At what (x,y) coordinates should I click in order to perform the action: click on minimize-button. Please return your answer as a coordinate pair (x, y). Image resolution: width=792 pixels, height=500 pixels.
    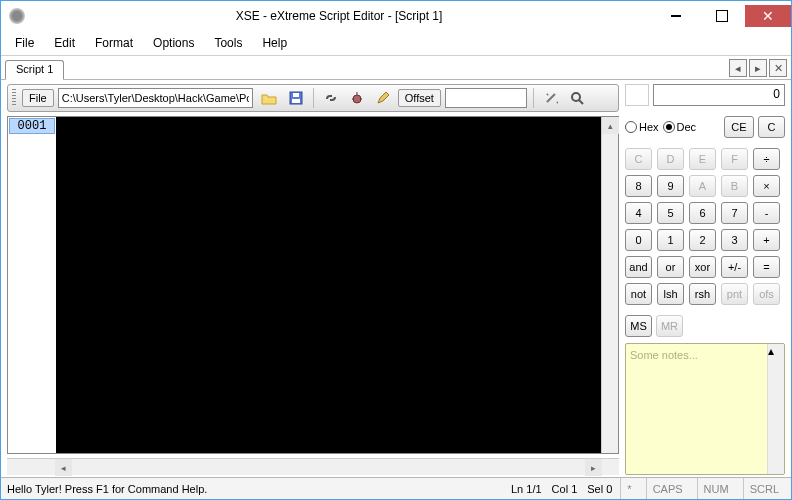
    Looking at the image, I should click on (676, 16).